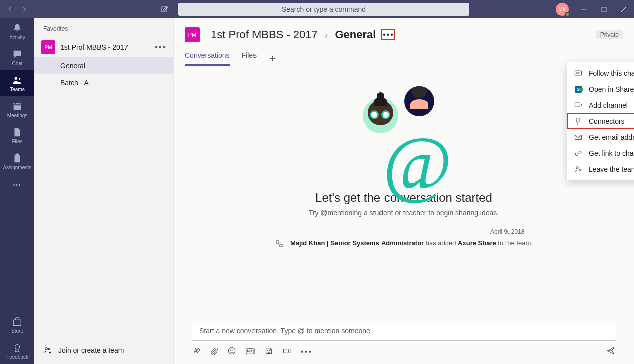 Image resolution: width=634 pixels, height=364 pixels. Describe the element at coordinates (404, 58) in the screenshot. I see `channel-tabs: Conversations Files` at that location.